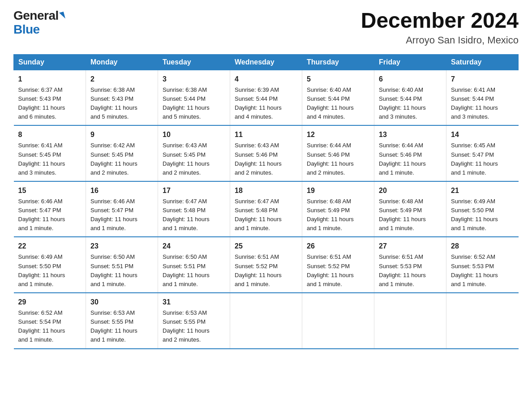 The width and height of the screenshot is (532, 411). I want to click on day-number: 6, so click(410, 79).